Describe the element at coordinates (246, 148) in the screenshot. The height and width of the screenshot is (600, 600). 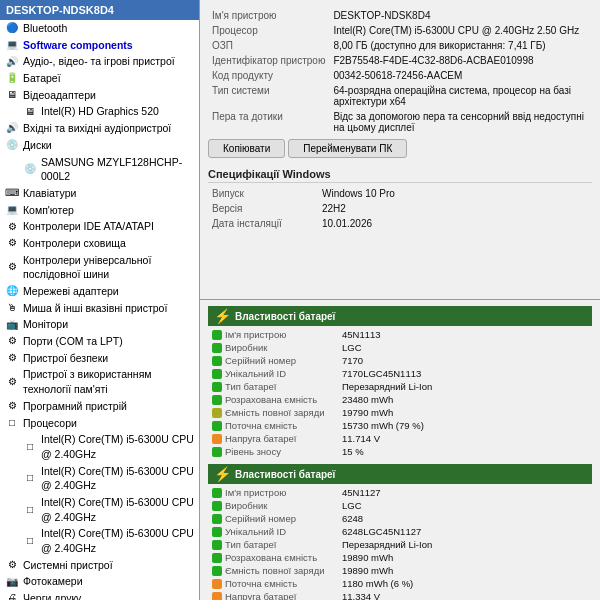
I see `копіювати-button: Копіювати` at that location.